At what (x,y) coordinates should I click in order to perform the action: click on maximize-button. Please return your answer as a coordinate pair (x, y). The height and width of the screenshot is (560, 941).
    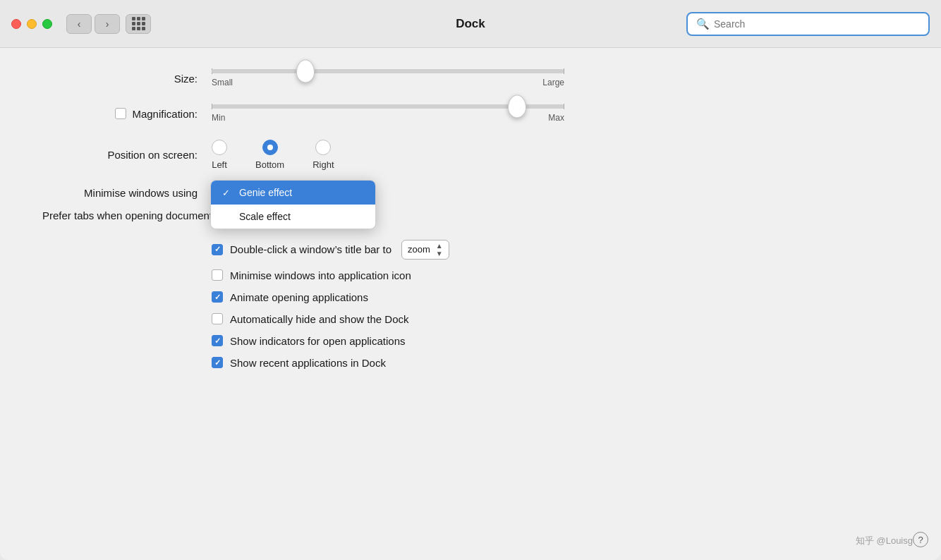
    Looking at the image, I should click on (47, 24).